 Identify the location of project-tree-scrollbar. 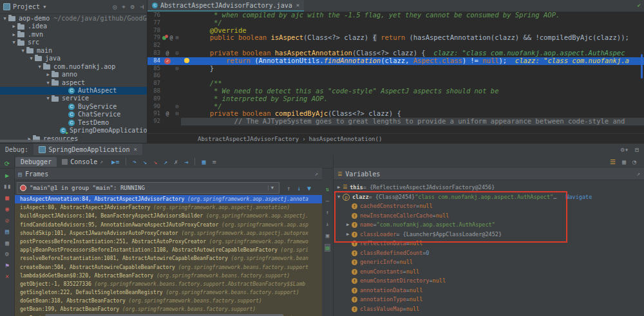
(36, 141).